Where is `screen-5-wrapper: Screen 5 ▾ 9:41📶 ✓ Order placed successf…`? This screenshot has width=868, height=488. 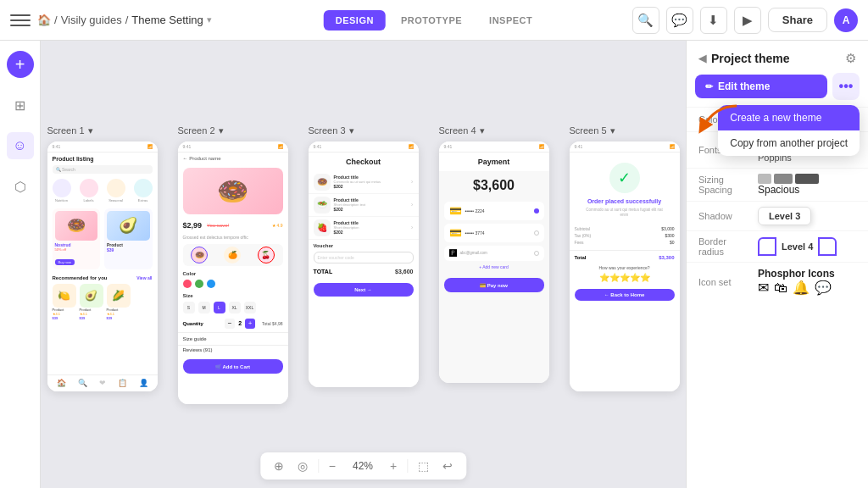 screen-5-wrapper: Screen 5 ▾ 9:41📶 ✓ Order placed successf… is located at coordinates (625, 258).